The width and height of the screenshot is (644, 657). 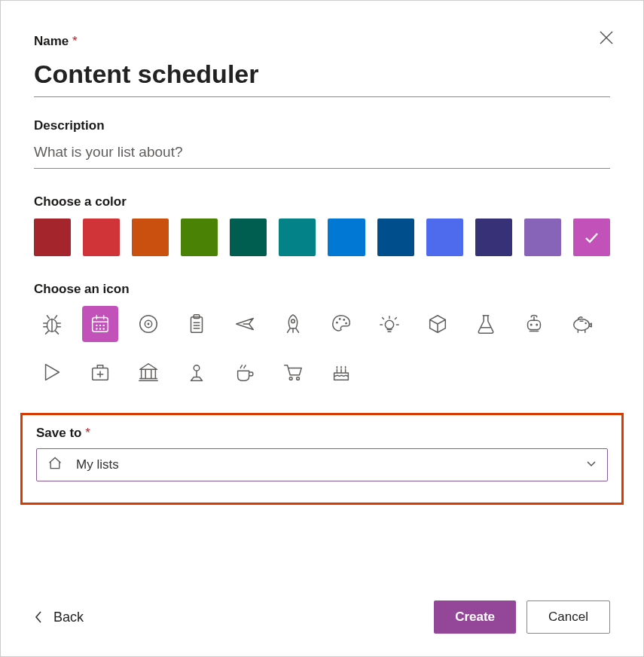 I want to click on check-icon, so click(x=591, y=237).